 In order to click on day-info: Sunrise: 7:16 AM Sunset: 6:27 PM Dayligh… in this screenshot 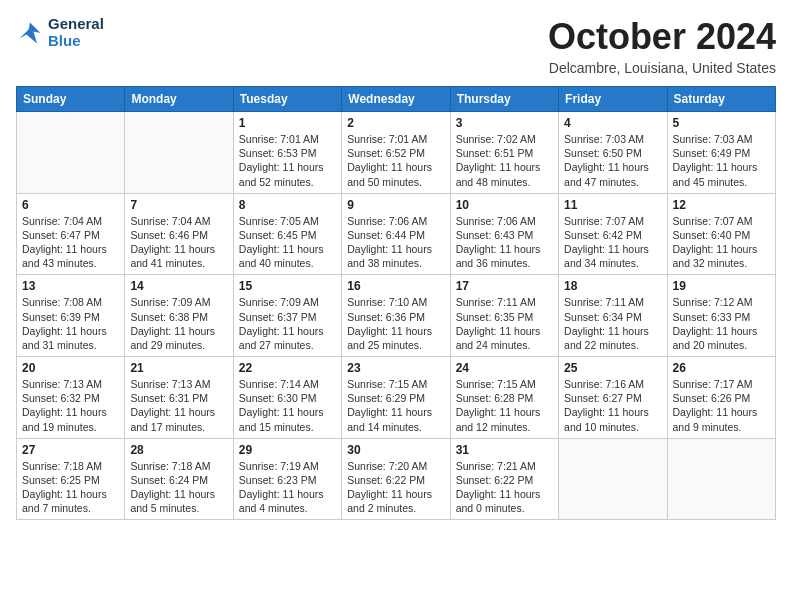, I will do `click(612, 406)`.